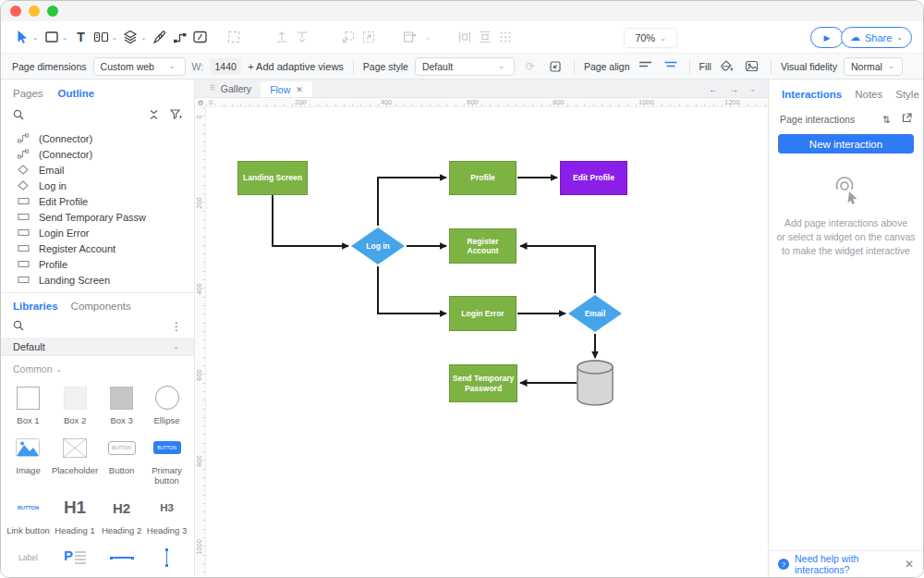 The height and width of the screenshot is (578, 924). I want to click on outline-item: Profile, so click(98, 264).